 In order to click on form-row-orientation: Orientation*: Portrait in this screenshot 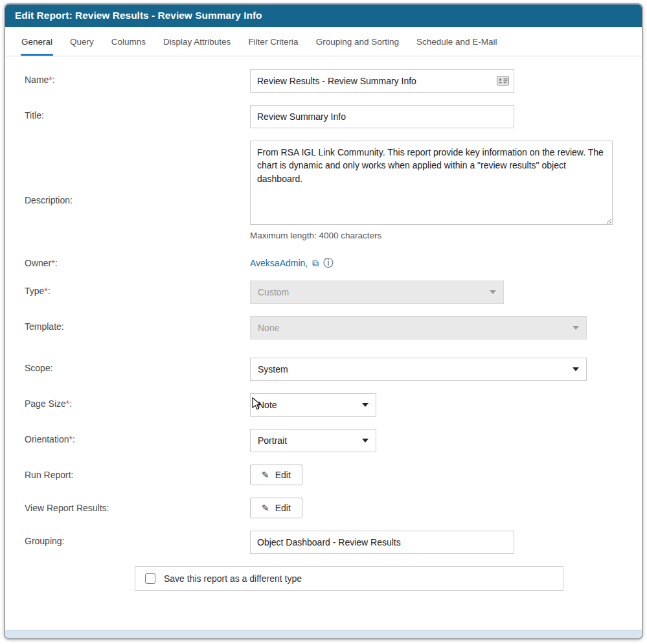, I will do `click(324, 441)`.